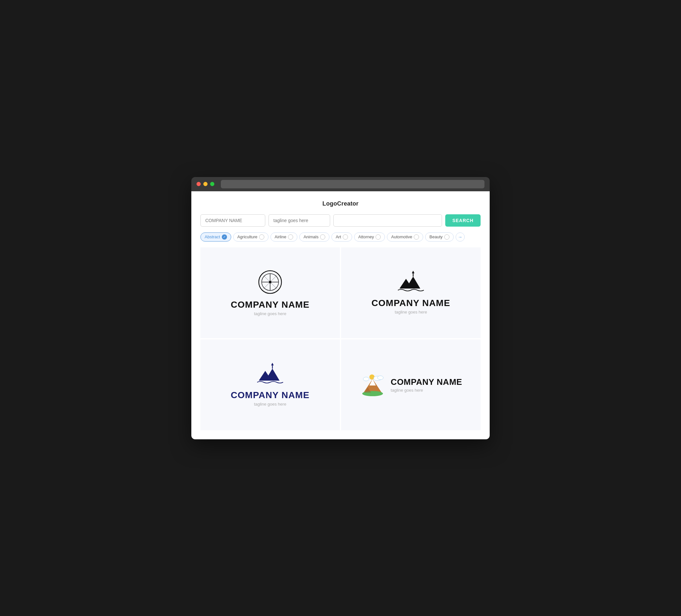 Image resolution: width=681 pixels, height=616 pixels. What do you see at coordinates (342, 237) in the screenshot?
I see `filter-art: Art` at bounding box center [342, 237].